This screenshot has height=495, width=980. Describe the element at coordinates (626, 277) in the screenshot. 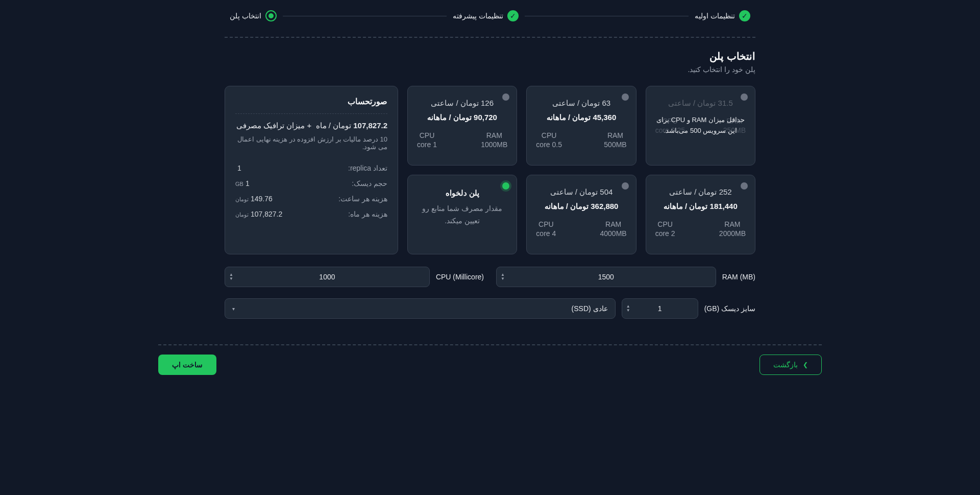

I see `ram-field: RAM (MB) ▲▼` at that location.